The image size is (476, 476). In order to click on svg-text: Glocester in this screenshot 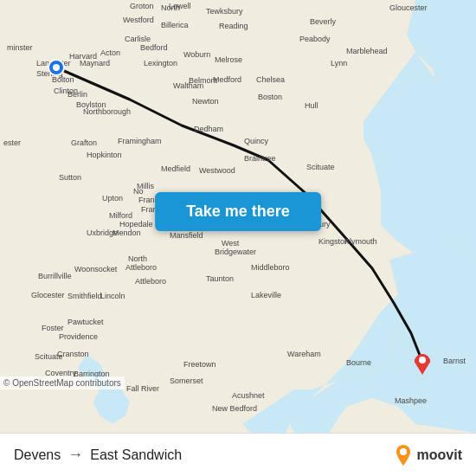, I will do `click(48, 295)`.